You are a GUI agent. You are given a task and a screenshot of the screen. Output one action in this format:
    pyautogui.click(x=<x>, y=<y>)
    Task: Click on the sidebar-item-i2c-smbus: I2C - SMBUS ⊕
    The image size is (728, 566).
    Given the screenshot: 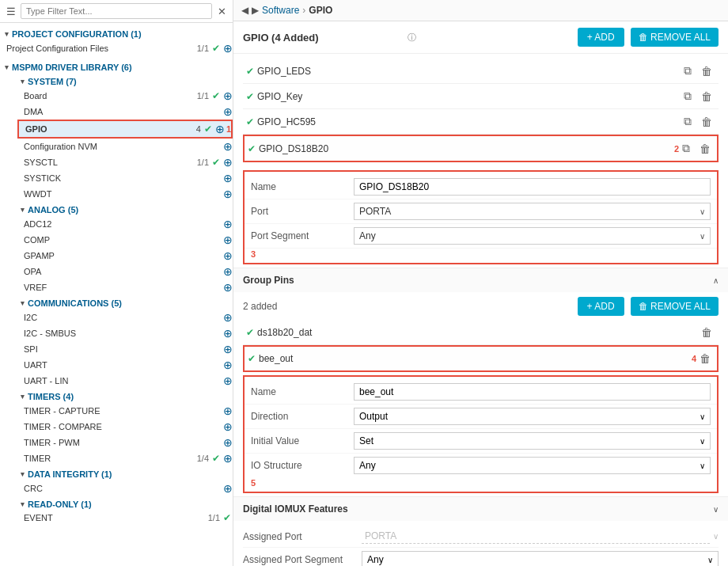 What is the action you would take?
    pyautogui.click(x=125, y=333)
    